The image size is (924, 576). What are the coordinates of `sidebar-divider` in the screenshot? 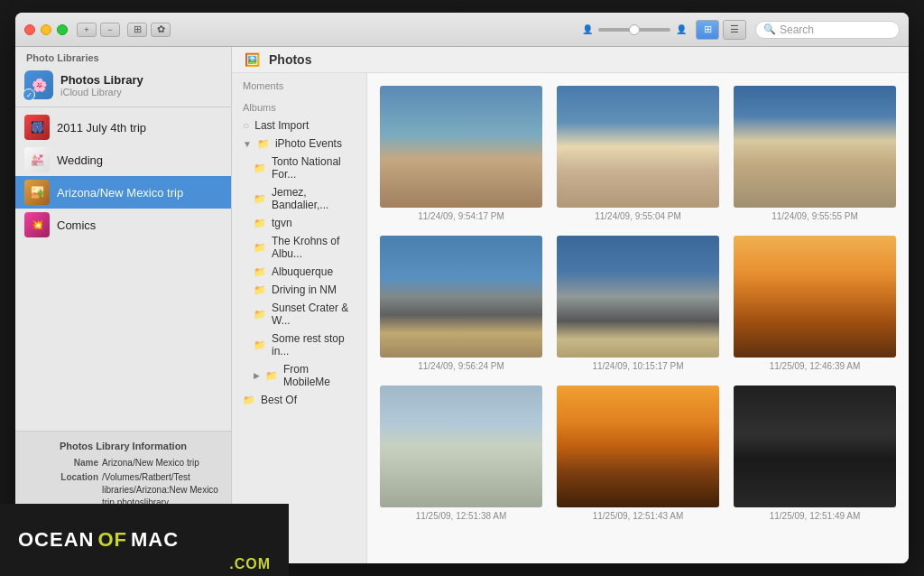 It's located at (123, 107).